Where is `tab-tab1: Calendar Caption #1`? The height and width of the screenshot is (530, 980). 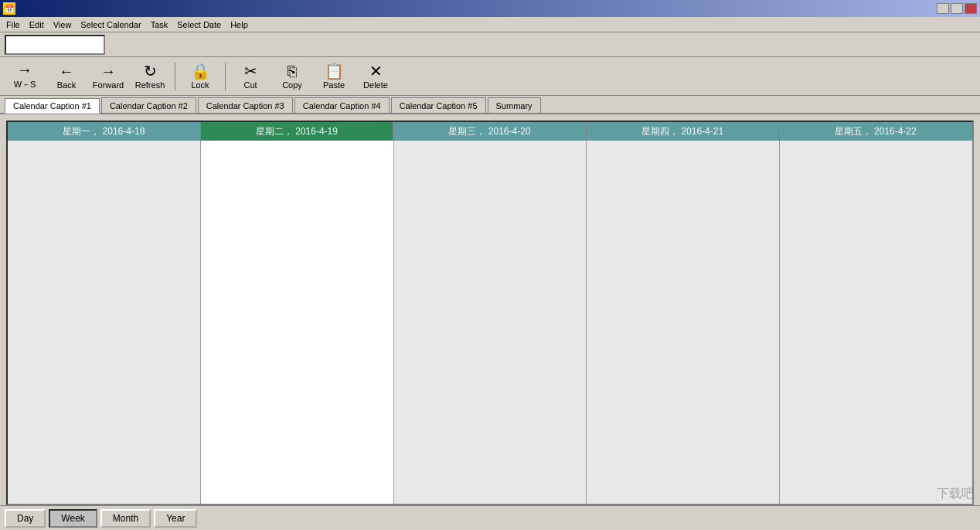
tab-tab1: Calendar Caption #1 is located at coordinates (53, 106).